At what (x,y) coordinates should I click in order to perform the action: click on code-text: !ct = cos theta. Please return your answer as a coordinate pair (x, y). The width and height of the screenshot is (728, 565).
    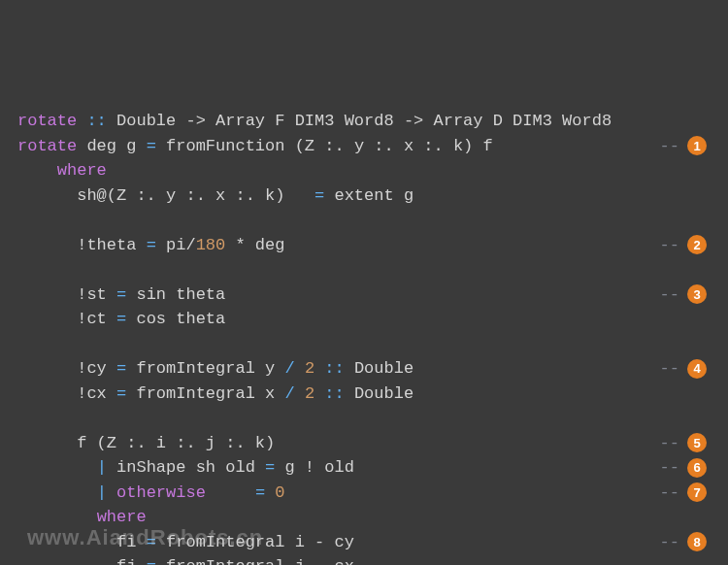
    Looking at the image, I should click on (121, 318).